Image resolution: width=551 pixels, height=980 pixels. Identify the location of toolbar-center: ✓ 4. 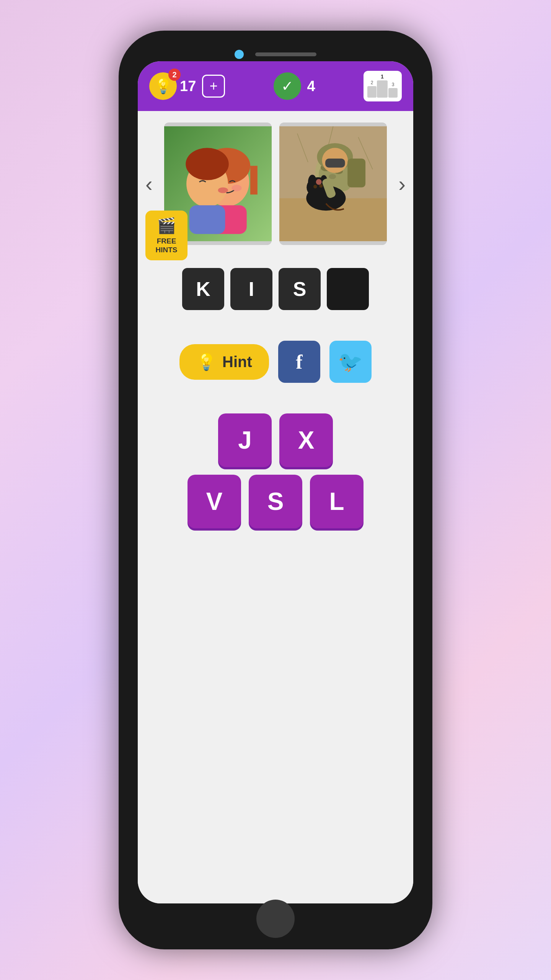
(295, 86).